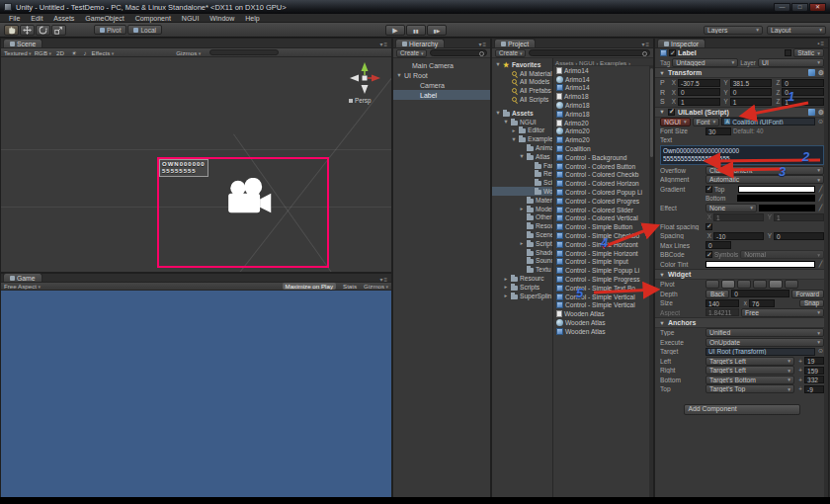 The width and height of the screenshot is (830, 504). What do you see at coordinates (59, 30) in the screenshot?
I see `scale-tool-icon` at bounding box center [59, 30].